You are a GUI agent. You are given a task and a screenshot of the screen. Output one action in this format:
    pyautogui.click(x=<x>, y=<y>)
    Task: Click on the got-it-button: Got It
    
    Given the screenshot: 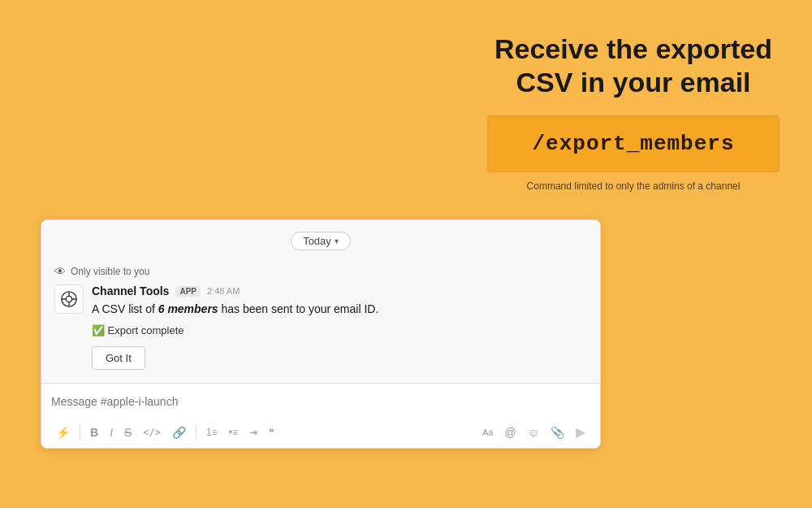 What is the action you would take?
    pyautogui.click(x=119, y=358)
    